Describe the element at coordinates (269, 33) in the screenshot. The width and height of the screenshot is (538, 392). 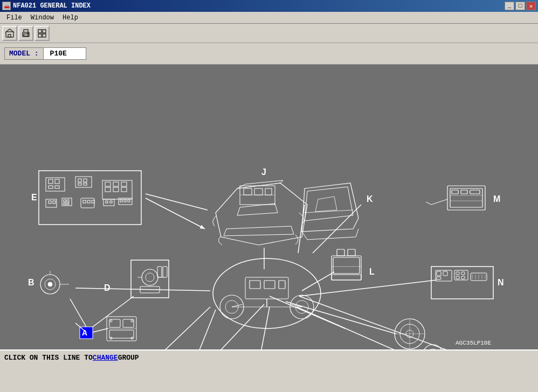
I see `toolbar` at that location.